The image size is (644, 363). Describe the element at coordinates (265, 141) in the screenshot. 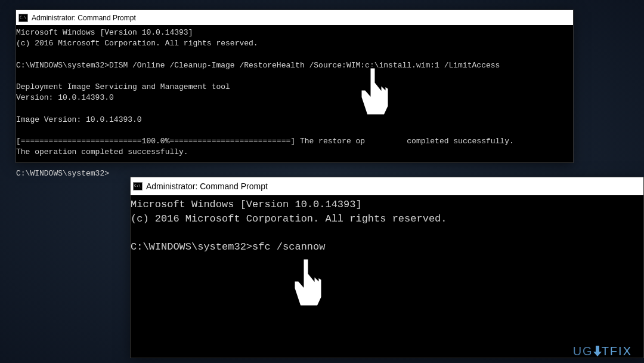

I see `line: [==========================100.0%=======…` at that location.